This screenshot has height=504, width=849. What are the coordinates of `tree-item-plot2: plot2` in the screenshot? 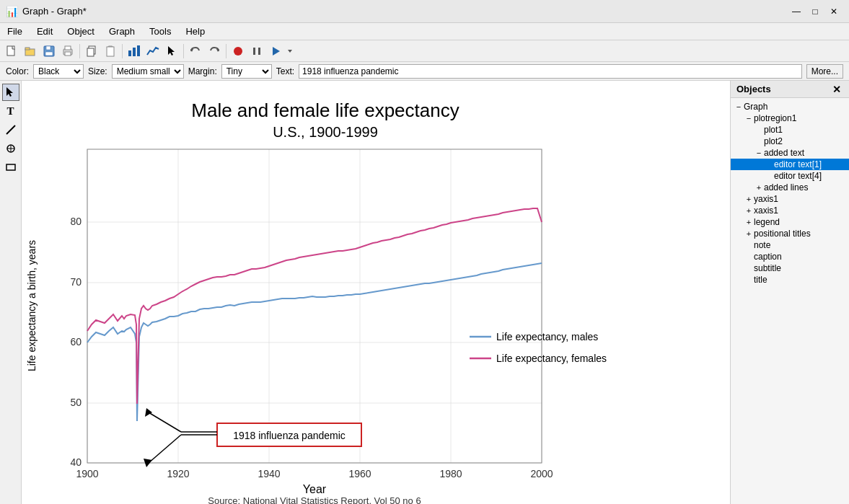 It's located at (790, 141).